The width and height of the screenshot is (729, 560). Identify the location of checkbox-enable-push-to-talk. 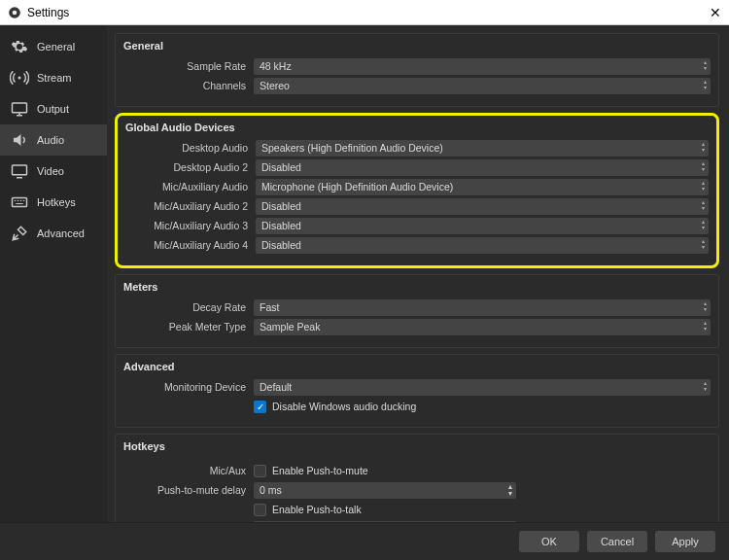
(260, 509).